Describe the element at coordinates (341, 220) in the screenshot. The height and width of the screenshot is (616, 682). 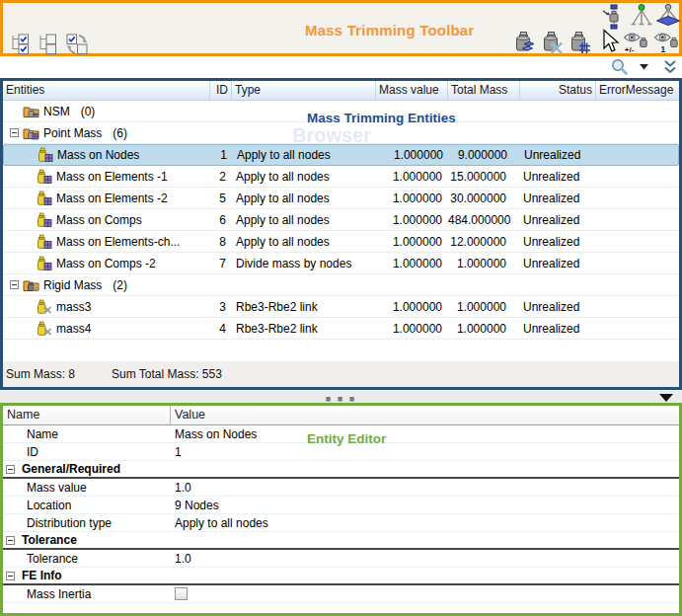
I see `table-row: Mass on Comps6Apply to all nodes1.000000…` at that location.